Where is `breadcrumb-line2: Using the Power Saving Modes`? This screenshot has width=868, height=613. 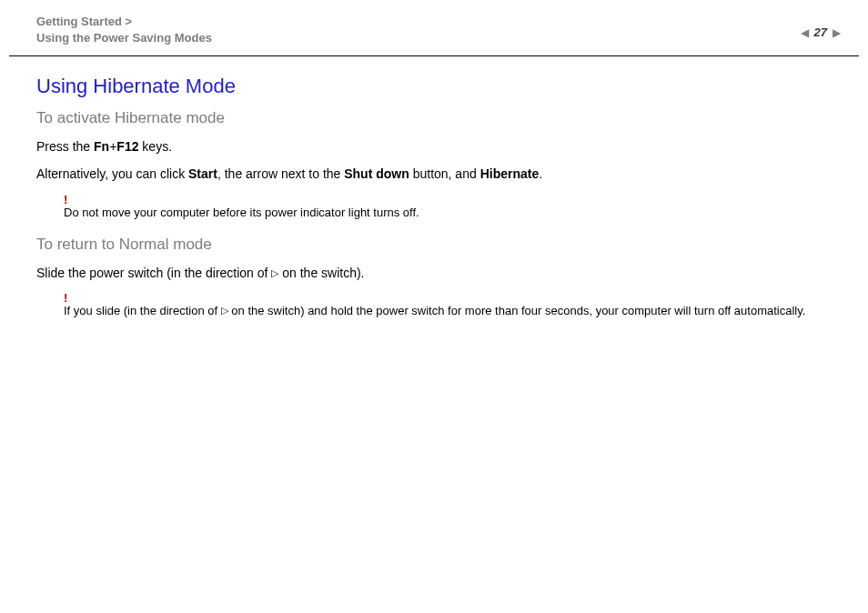 breadcrumb-line2: Using the Power Saving Modes is located at coordinates (124, 38).